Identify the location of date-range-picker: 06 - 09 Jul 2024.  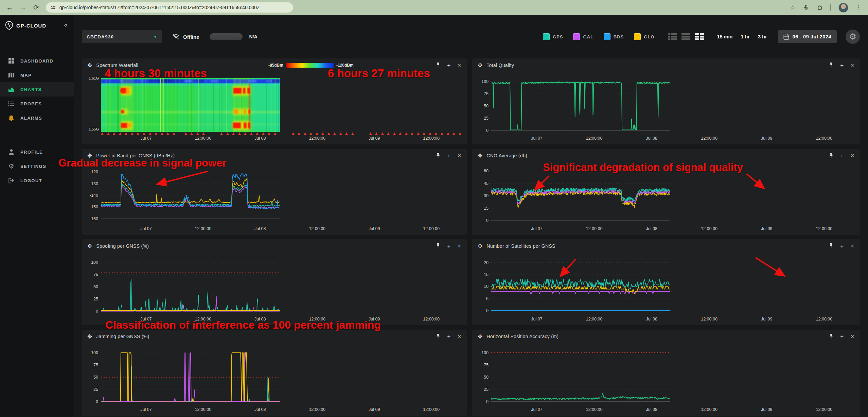
(807, 37).